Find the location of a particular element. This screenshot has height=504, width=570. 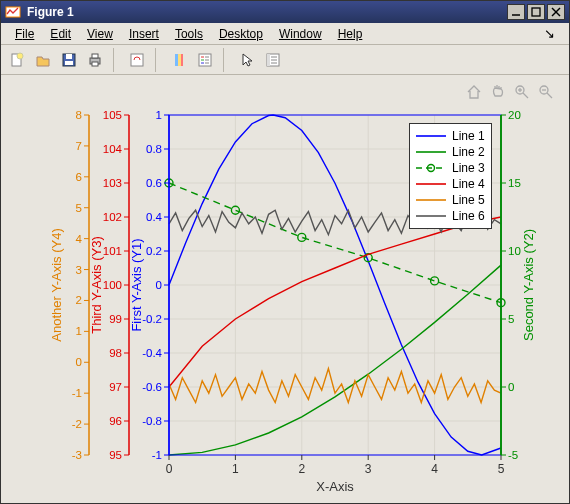

menu-bar: File Edit View Insert Tools Desktop Wind… is located at coordinates (285, 34).